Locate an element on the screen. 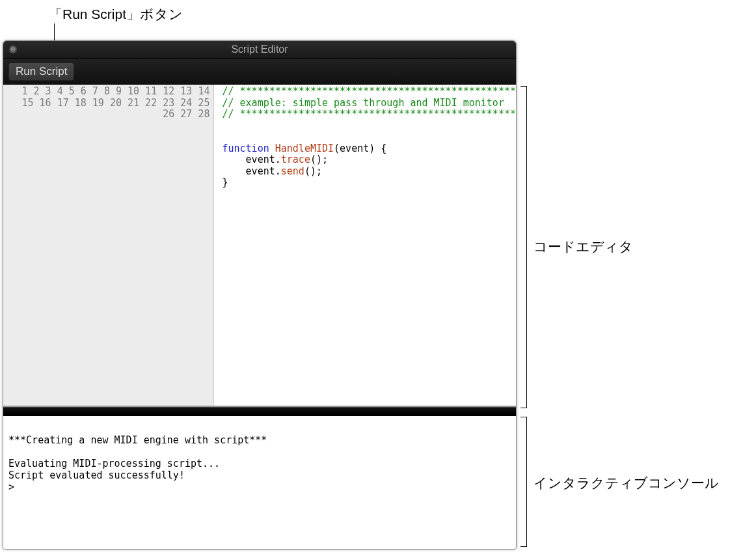 The width and height of the screenshot is (756, 558). run-script-button: Run Script is located at coordinates (42, 72).